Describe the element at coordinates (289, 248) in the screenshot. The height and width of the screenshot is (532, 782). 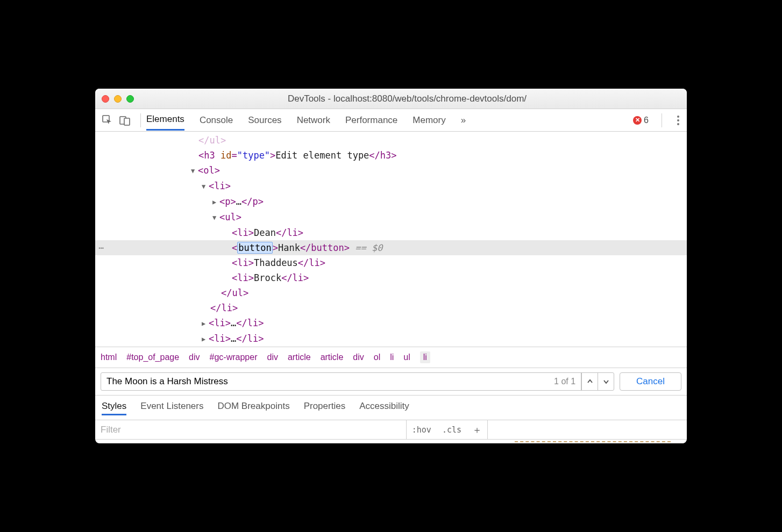
I see `dom-text: Hank` at that location.